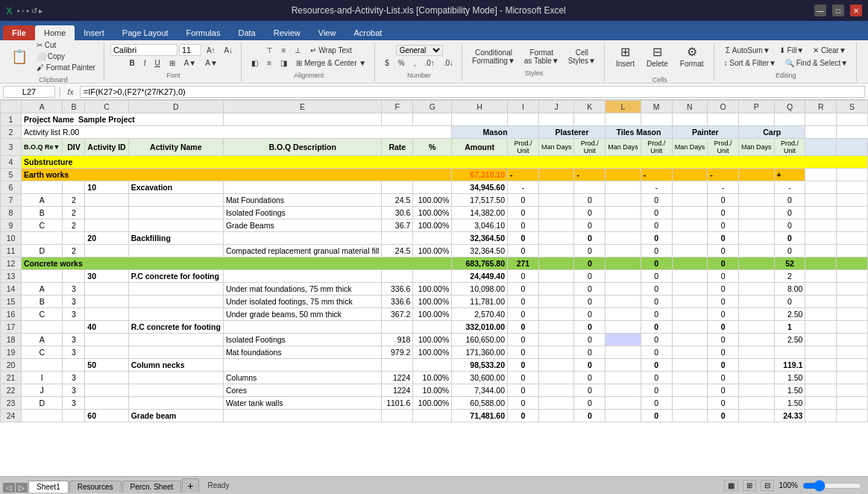 This screenshot has height=494, width=868. Describe the element at coordinates (433, 200) in the screenshot. I see `cell-g7: 100.00%` at that location.